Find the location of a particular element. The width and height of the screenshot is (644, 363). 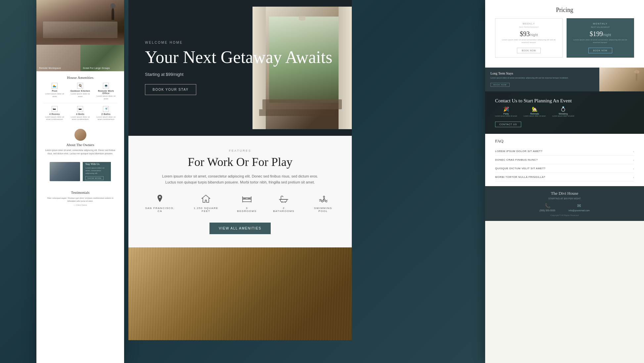

bed-image-inner is located at coordinates (80, 23).